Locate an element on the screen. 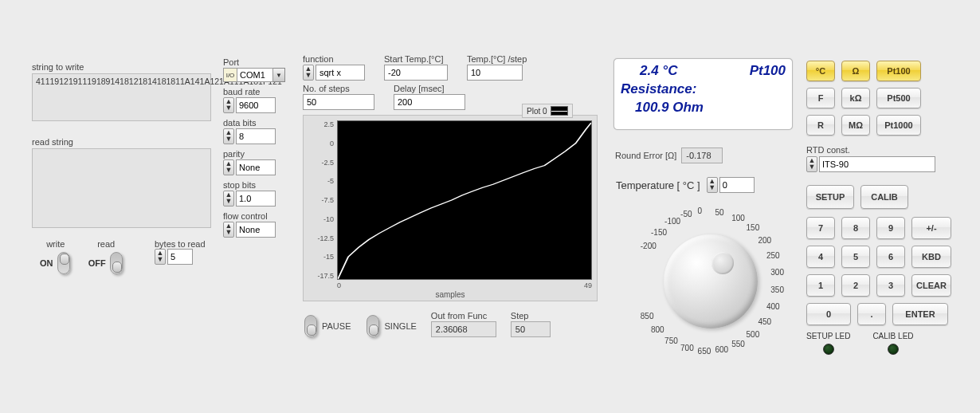  bytes-to-read-label: bytes to read is located at coordinates (180, 244).